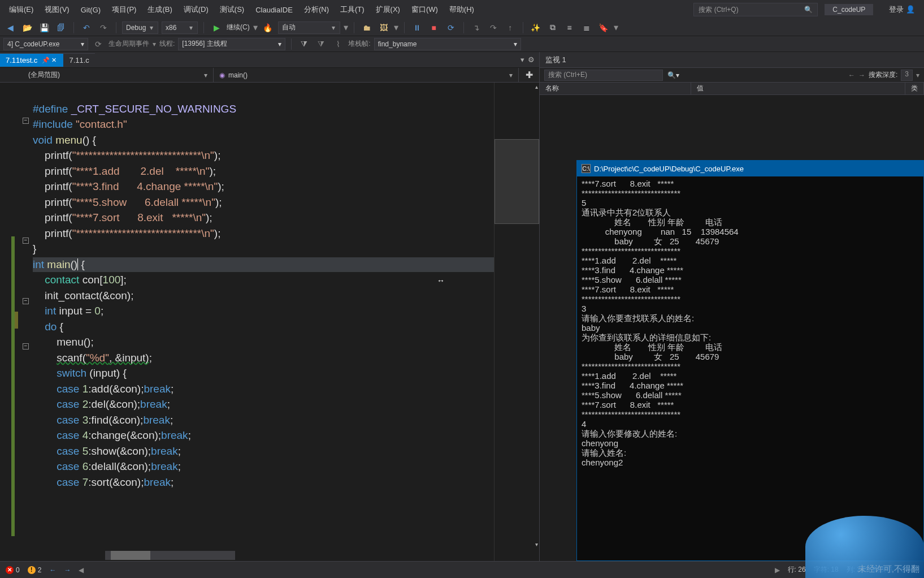 The height and width of the screenshot is (578, 924). I want to click on debug-toolbar: 4] C_codeUP.exe▾ ⟳ 生命周期事件▾ 线程: [13956] 主…, so click(462, 44).